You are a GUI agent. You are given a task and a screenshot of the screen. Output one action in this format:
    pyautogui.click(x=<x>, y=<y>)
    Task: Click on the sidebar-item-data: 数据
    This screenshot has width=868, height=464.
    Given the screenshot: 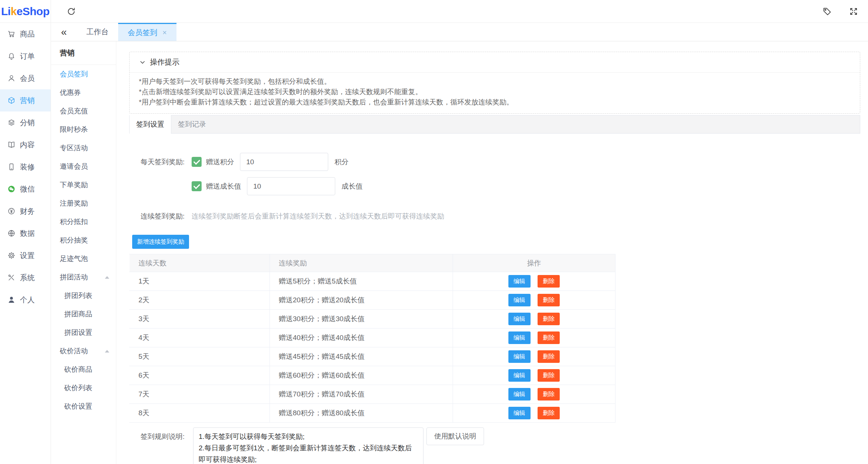 What is the action you would take?
    pyautogui.click(x=25, y=233)
    